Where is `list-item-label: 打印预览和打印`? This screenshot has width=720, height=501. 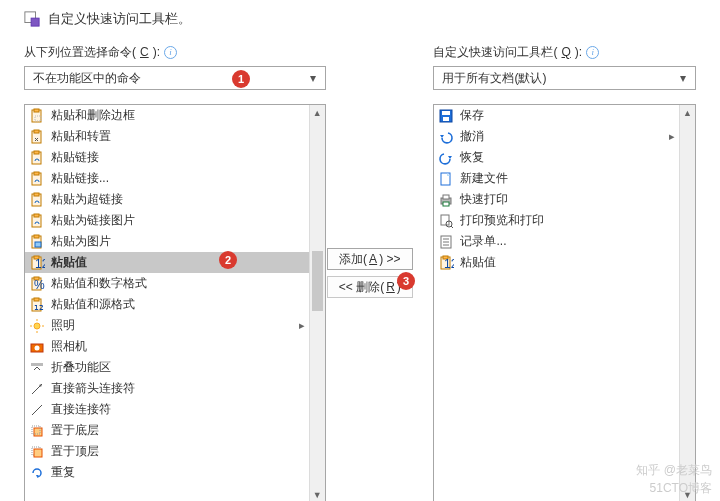 list-item-label: 打印预览和打印 is located at coordinates (502, 220).